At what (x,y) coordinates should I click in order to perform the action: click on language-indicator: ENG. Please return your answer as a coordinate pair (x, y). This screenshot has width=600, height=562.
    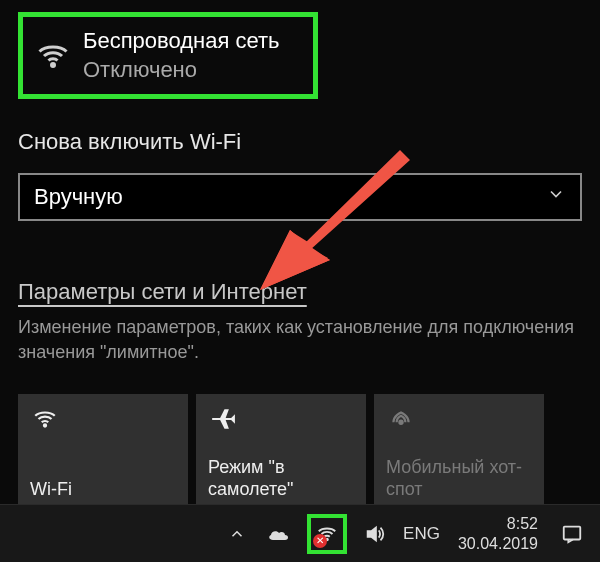
    Looking at the image, I should click on (422, 534).